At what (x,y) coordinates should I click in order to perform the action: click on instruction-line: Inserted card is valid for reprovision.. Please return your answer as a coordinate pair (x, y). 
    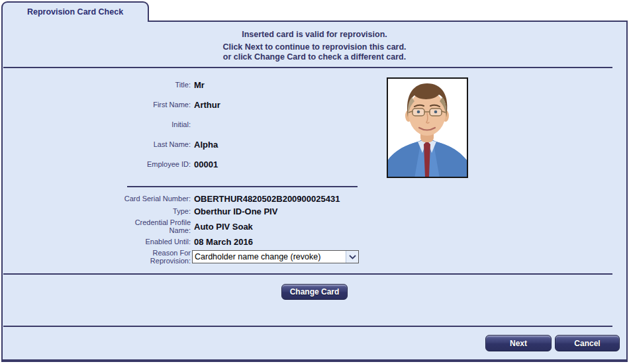
    Looking at the image, I should click on (314, 34).